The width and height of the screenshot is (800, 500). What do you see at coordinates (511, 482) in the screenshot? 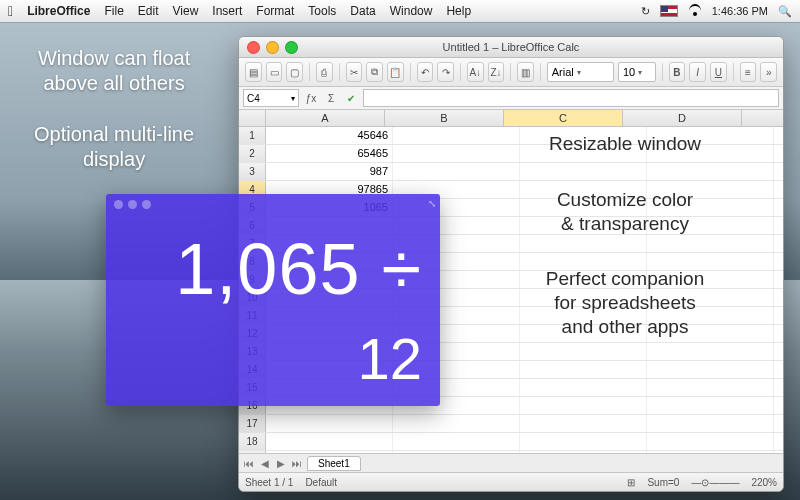
I see `status-bar: Sheet 1 / 1 Default ⊞ Sum=0 —⊙——— 220%` at bounding box center [511, 482].